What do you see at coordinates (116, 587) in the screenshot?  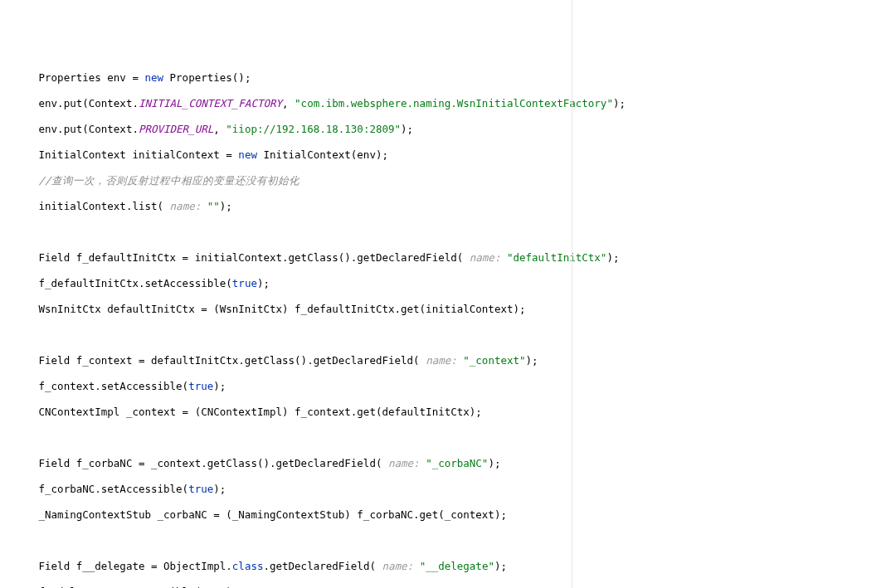 I see `code-text: f__delegate.setAccessible(` at bounding box center [116, 587].